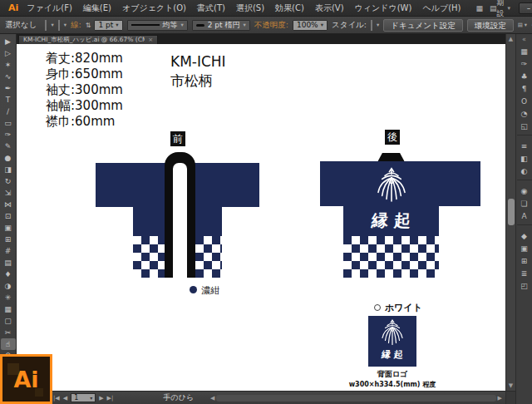  Describe the element at coordinates (323, 25) in the screenshot. I see `opacity-caret-icon: ▾` at that location.